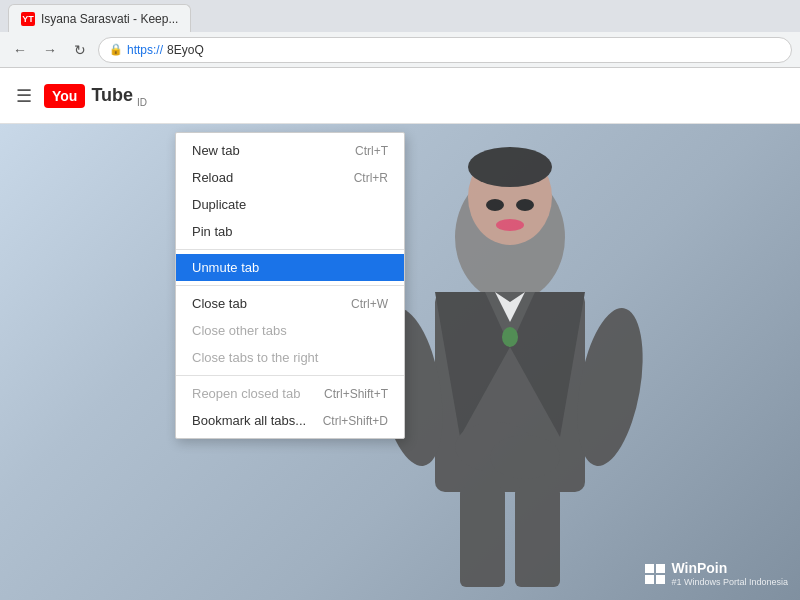 Image resolution: width=800 pixels, height=600 pixels. Describe the element at coordinates (400, 16) in the screenshot. I see `title-bar: YT Isyana Sarasvati - Keep...` at that location.